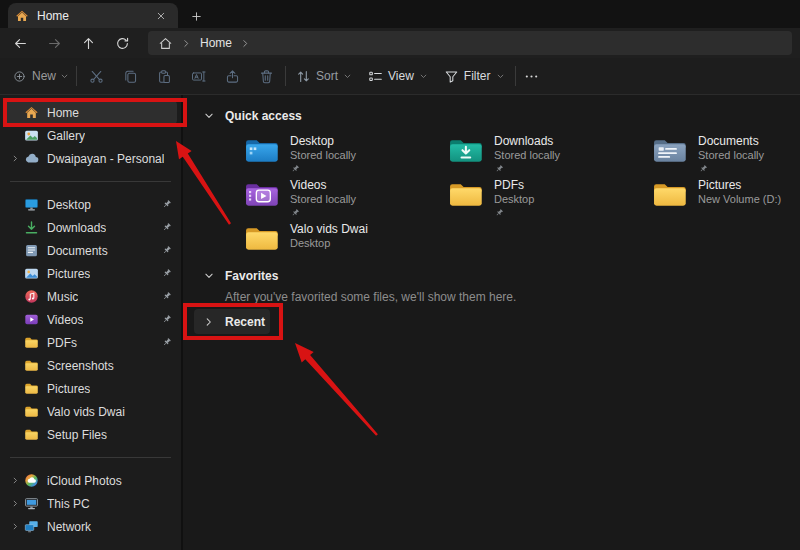 The image size is (800, 550). I want to click on sidebar-item-label: Desktop, so click(69, 205).